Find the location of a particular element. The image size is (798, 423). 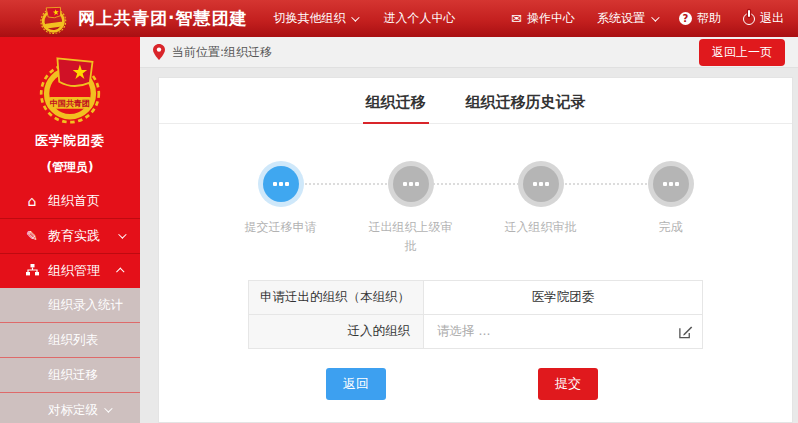

edit-pencil-square-icon is located at coordinates (686, 332).